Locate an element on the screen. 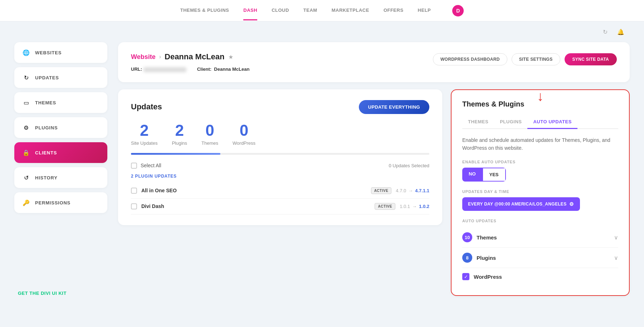 This screenshot has width=644, height=327. user-avatar: D is located at coordinates (458, 11).